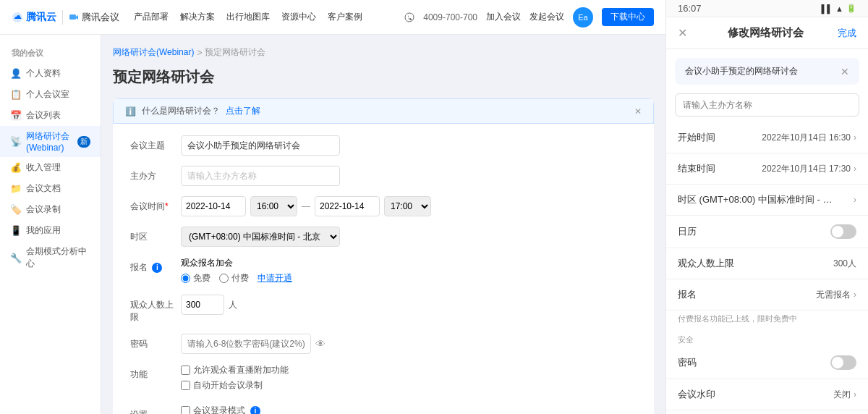 Image resolution: width=868 pixels, height=414 pixels. Describe the element at coordinates (767, 138) in the screenshot. I see `right-row-start-time: 开始时间 2022年10月14日 16:30 ›` at that location.